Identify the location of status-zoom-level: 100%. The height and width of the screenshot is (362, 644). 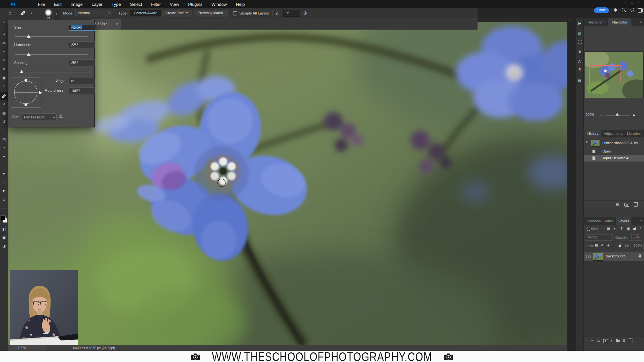
(22, 348).